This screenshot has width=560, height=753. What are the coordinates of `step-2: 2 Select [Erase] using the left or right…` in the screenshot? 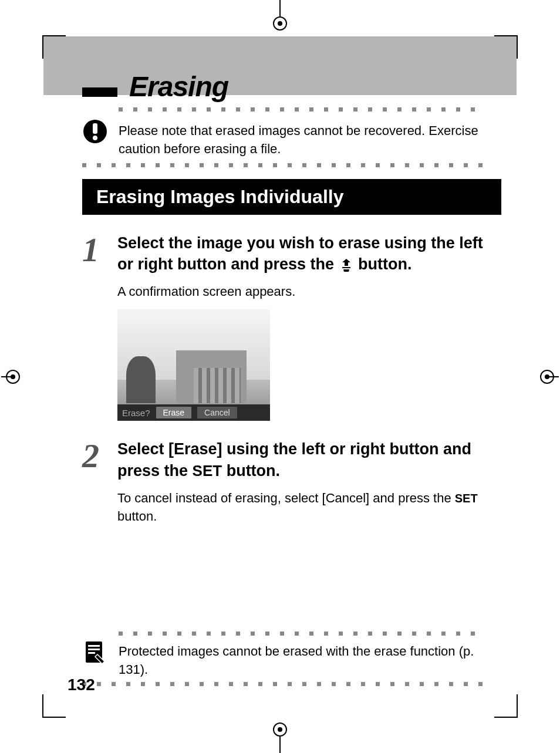 It's located at (292, 482).